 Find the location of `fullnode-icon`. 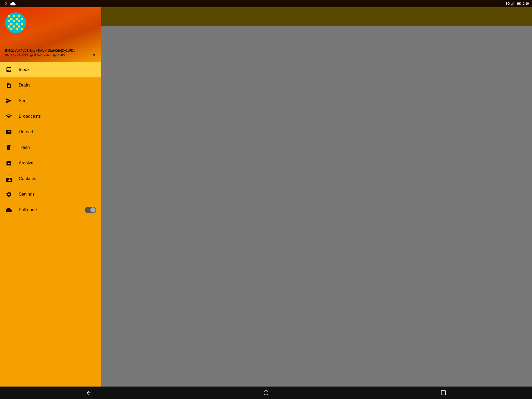

fullnode-icon is located at coordinates (9, 210).